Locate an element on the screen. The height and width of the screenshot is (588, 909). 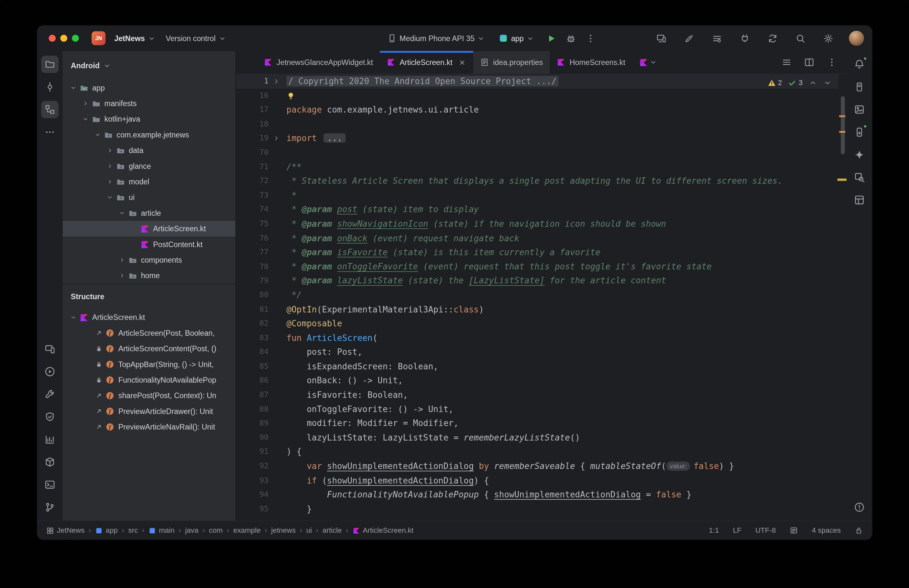
indent-config: 4 spaces is located at coordinates (827, 531).